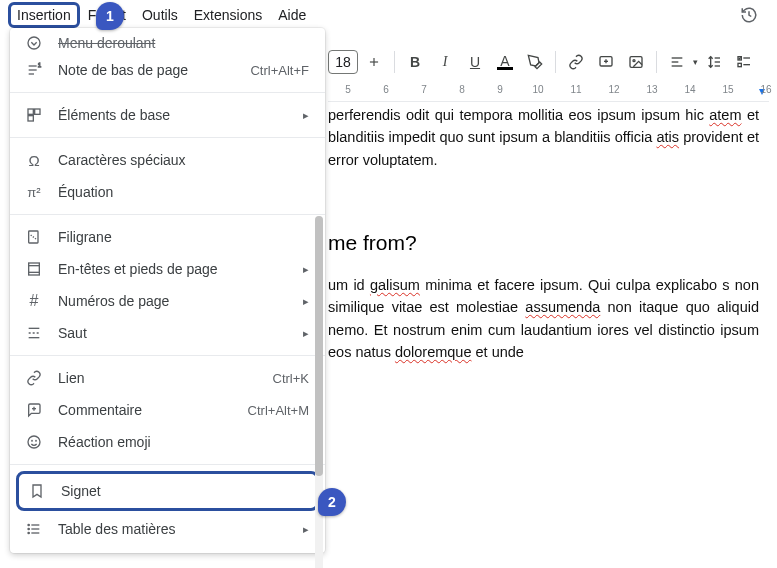  What do you see at coordinates (168, 410) in the screenshot?
I see `menu-item-comment: Commentaire Ctrl+Alt+M` at bounding box center [168, 410].